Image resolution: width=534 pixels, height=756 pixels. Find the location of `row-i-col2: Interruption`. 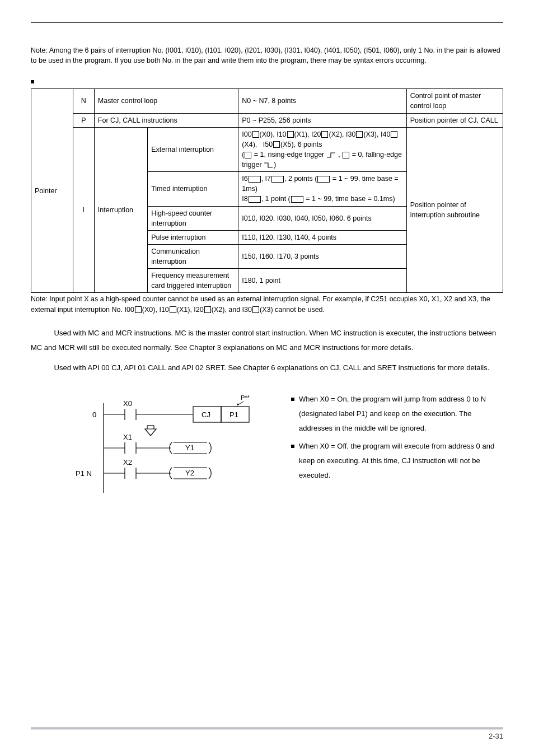

row-i-col2: Interruption is located at coordinates (121, 210).